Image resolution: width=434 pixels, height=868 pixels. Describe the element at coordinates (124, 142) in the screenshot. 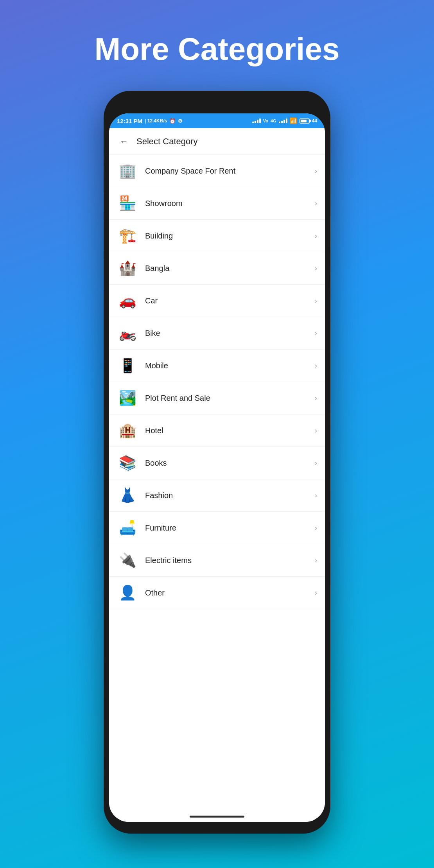

I see `back-button: ←` at that location.